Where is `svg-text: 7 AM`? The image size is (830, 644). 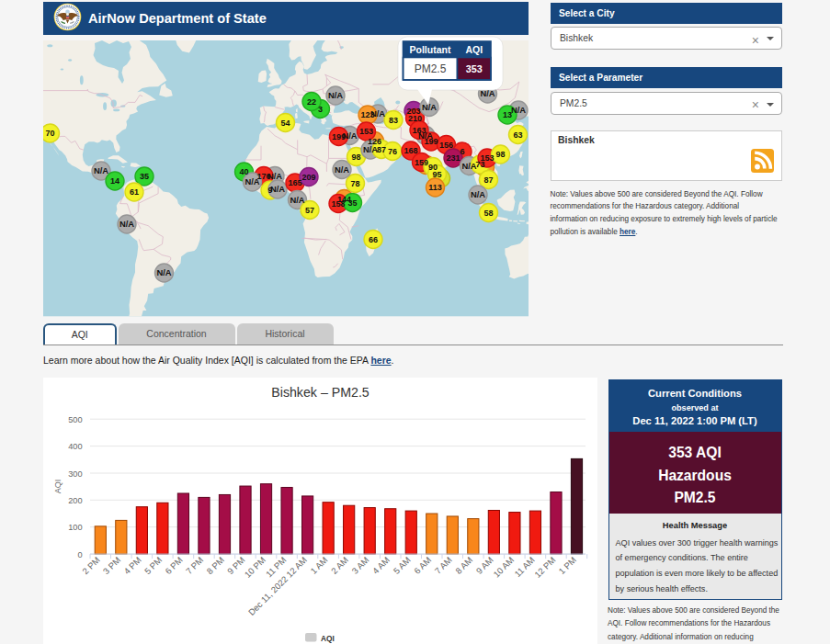 svg-text: 7 AM is located at coordinates (443, 566).